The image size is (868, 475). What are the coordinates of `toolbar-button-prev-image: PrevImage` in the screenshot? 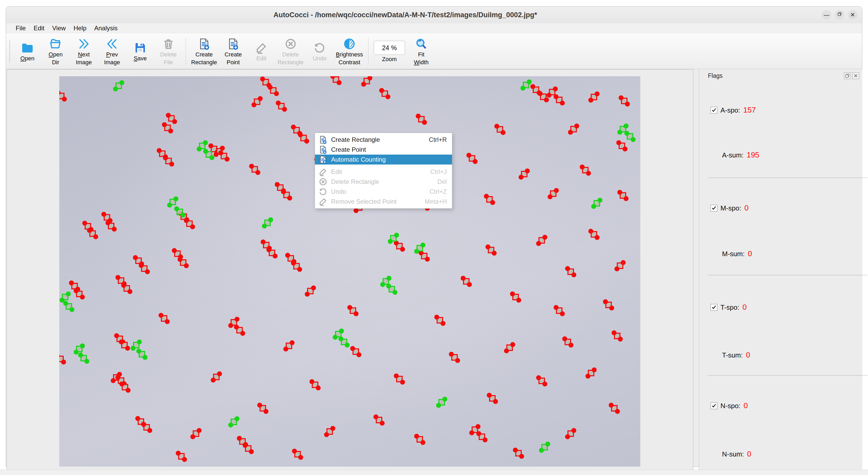 It's located at (112, 51).